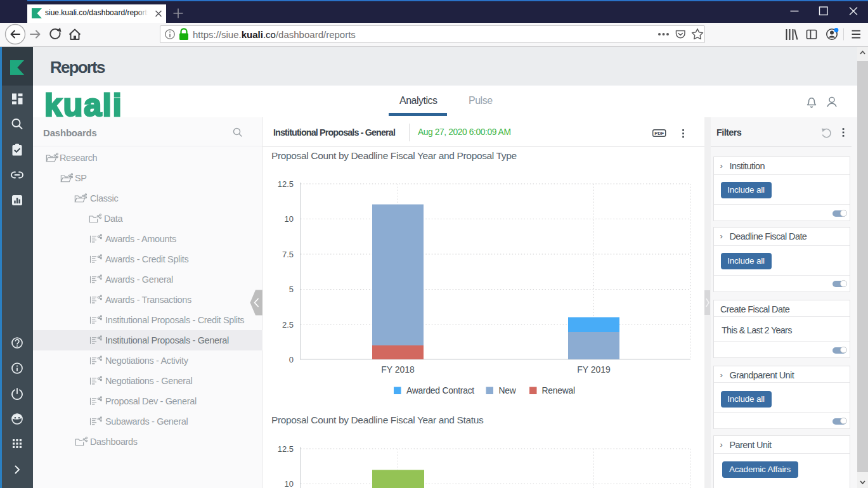 This screenshot has width=868, height=488. What do you see at coordinates (288, 255) in the screenshot?
I see `svg-text: 7.5` at bounding box center [288, 255].